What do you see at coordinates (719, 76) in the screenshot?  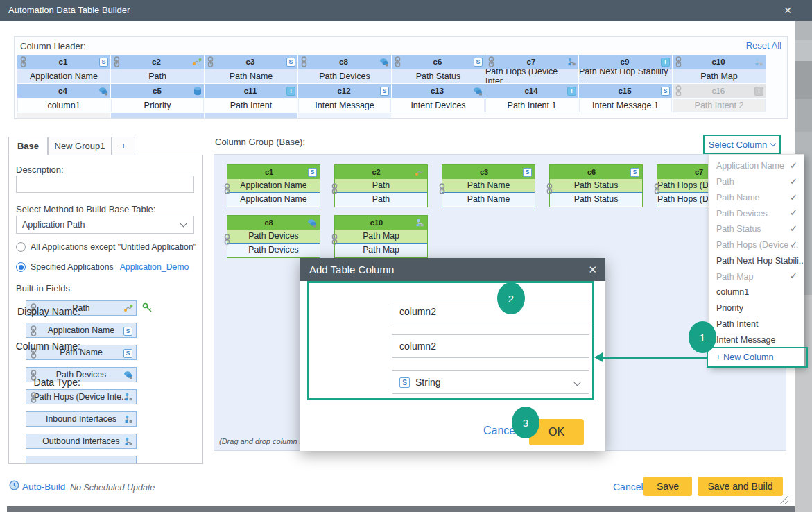 I see `column-name: Path Map` at bounding box center [719, 76].